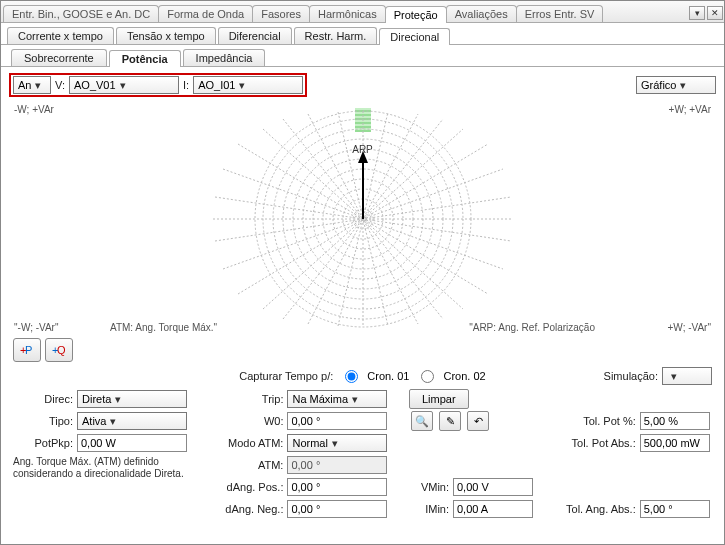 The height and width of the screenshot is (545, 725). Describe the element at coordinates (248, 509) in the screenshot. I see `dang-neg-label: dAng. Neg.:` at that location.